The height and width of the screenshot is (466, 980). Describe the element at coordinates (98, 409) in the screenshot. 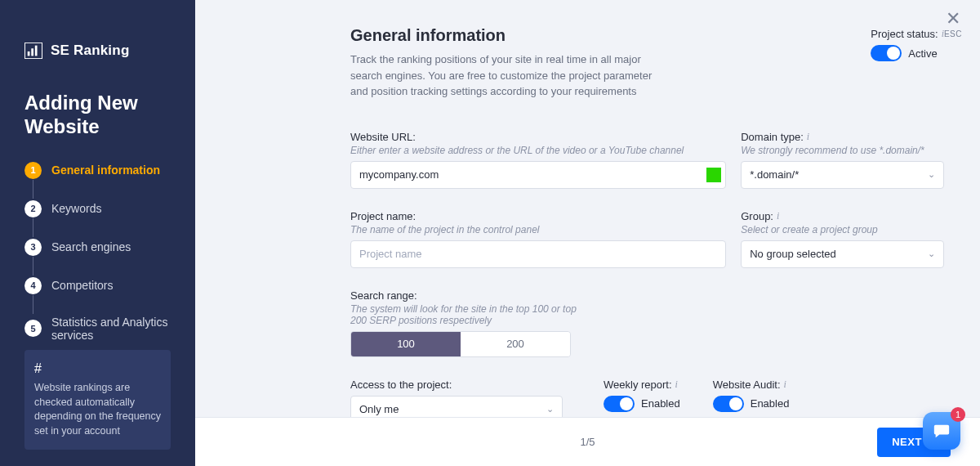

I see `note-text: Website rankings are checked automatical…` at that location.